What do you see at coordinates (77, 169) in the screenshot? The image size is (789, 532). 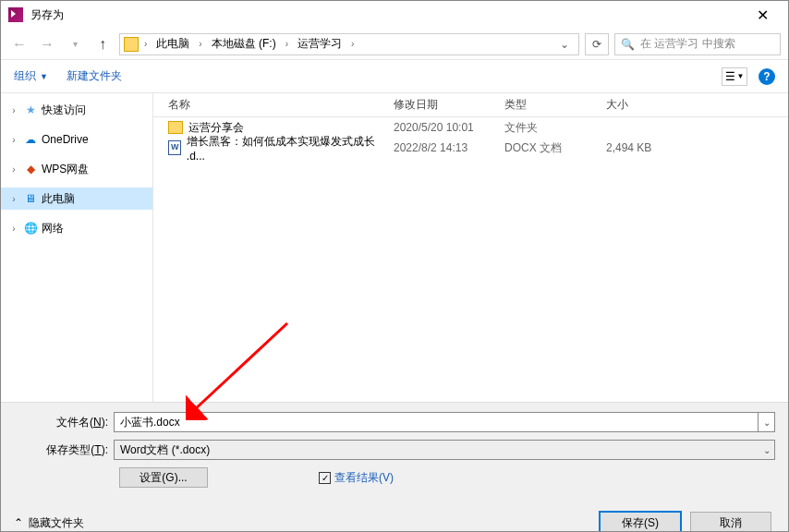 I see `sidebar-item-wps: › ◆ WPS网盘` at bounding box center [77, 169].